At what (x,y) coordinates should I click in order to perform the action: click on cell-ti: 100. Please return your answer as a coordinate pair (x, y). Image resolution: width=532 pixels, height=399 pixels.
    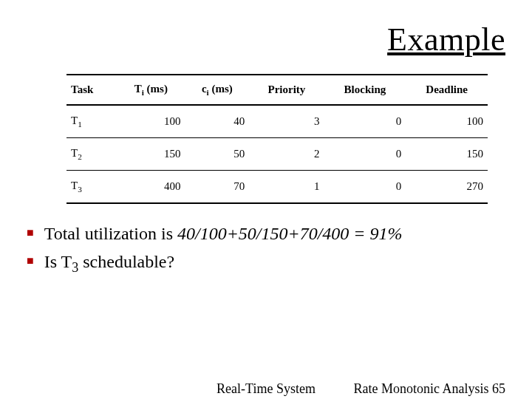
    Looking at the image, I should click on (151, 121).